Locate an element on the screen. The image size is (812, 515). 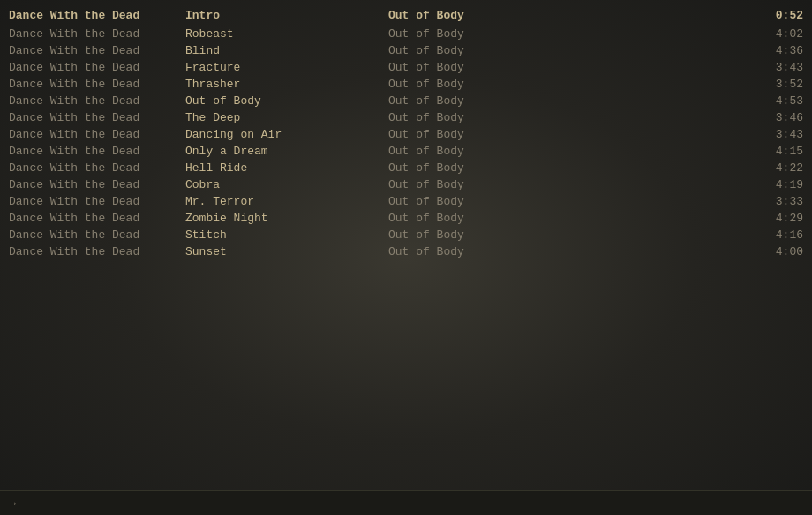
table-row: Dance With the DeadSunsetOut of Body4:00 is located at coordinates (406, 252).